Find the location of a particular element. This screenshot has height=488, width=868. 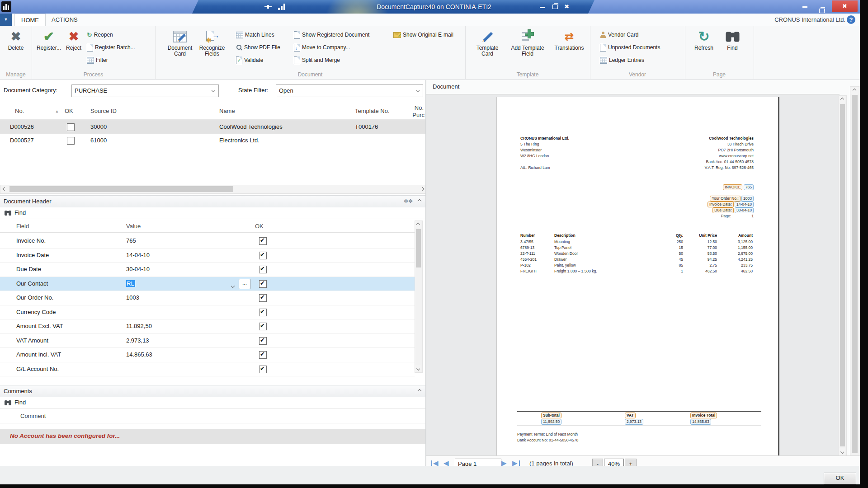

inner-restore-button is located at coordinates (555, 7).